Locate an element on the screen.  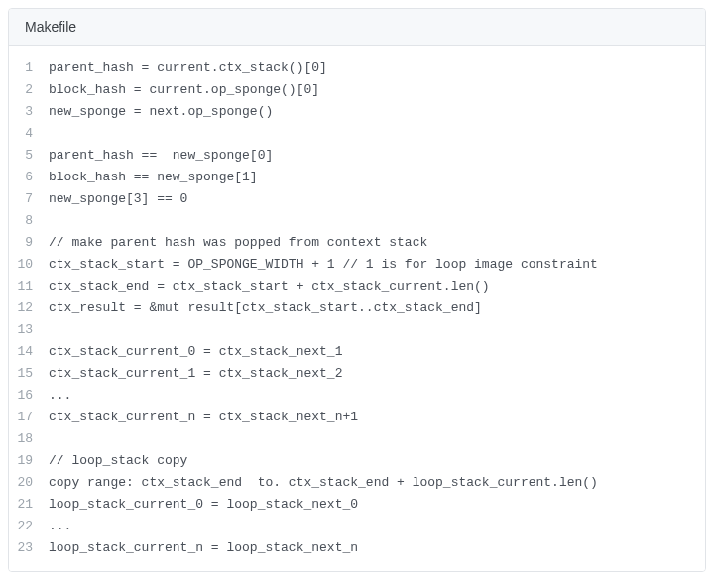
line-content: ctx_stack_current_n = ctx_stack_next_n+1 is located at coordinates (211, 417).